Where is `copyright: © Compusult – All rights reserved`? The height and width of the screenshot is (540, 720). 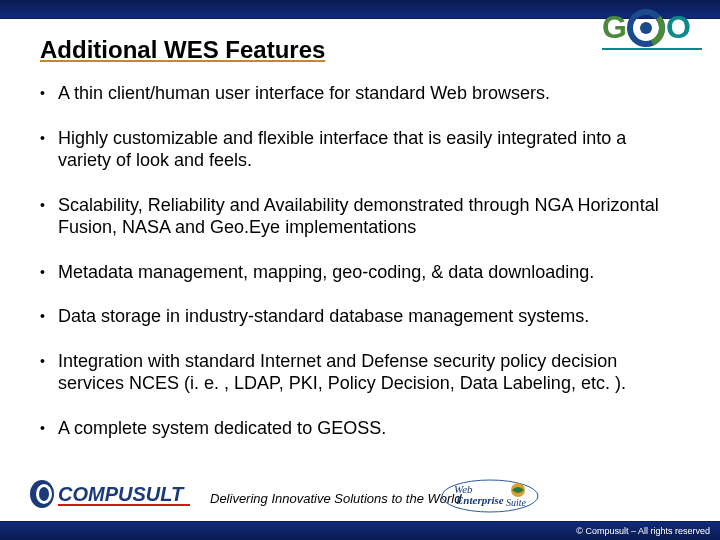
copyright: © Compusult – All rights reserved is located at coordinates (643, 531).